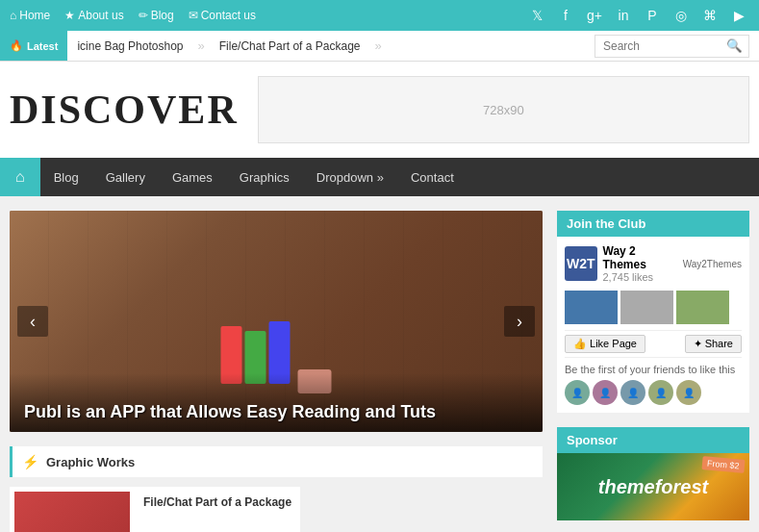 The height and width of the screenshot is (532, 759). I want to click on article-card-1: File/Chat Part of a Package, so click(155, 510).